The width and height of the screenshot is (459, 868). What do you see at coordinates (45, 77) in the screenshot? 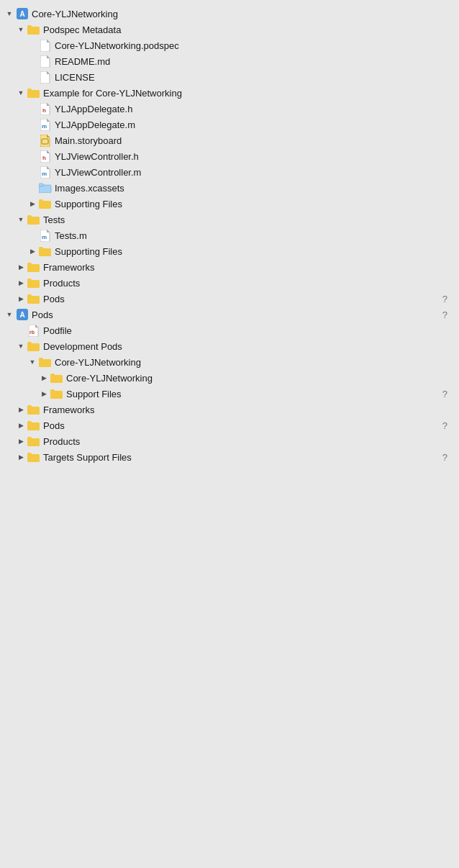
I see `file-icon` at bounding box center [45, 77].